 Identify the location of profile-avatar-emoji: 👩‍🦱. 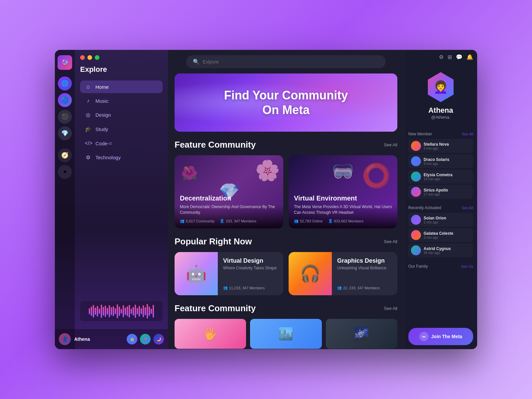
(441, 87).